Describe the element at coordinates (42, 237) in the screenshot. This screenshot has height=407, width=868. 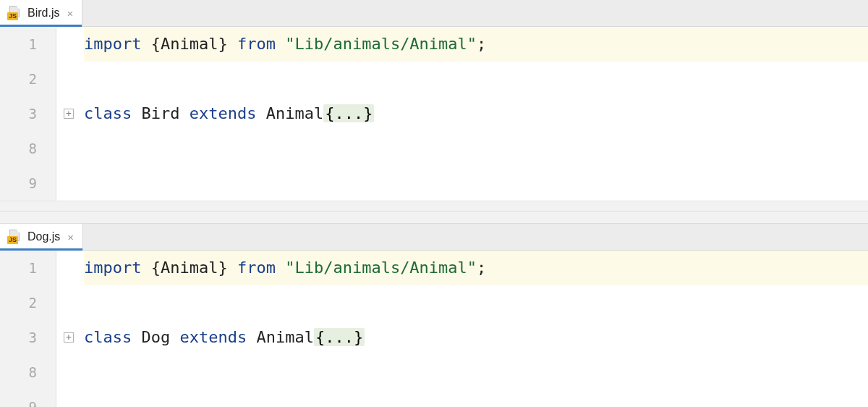
I see `file-tab: JS Dog.js ×` at that location.